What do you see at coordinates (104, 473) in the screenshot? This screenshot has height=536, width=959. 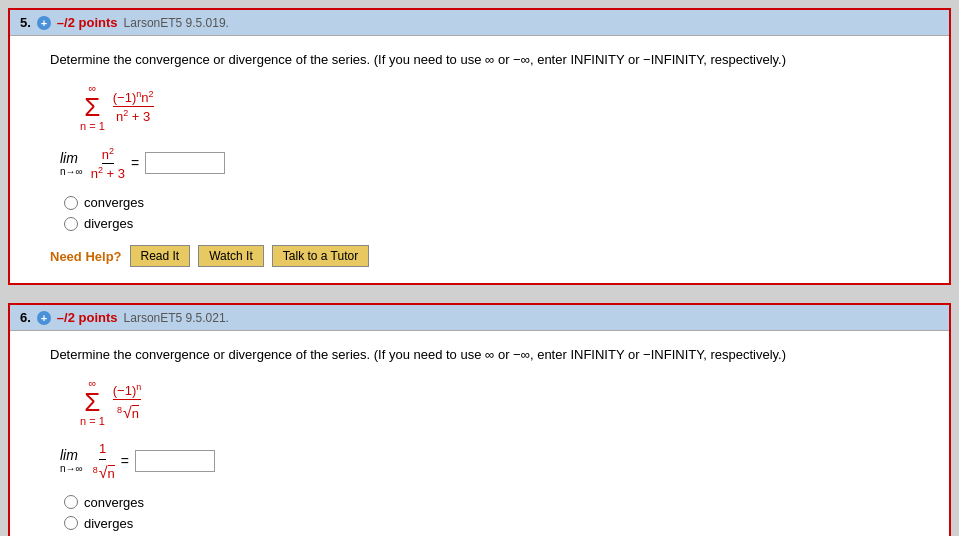 I see `root-symbol-lim-6: √` at bounding box center [104, 473].